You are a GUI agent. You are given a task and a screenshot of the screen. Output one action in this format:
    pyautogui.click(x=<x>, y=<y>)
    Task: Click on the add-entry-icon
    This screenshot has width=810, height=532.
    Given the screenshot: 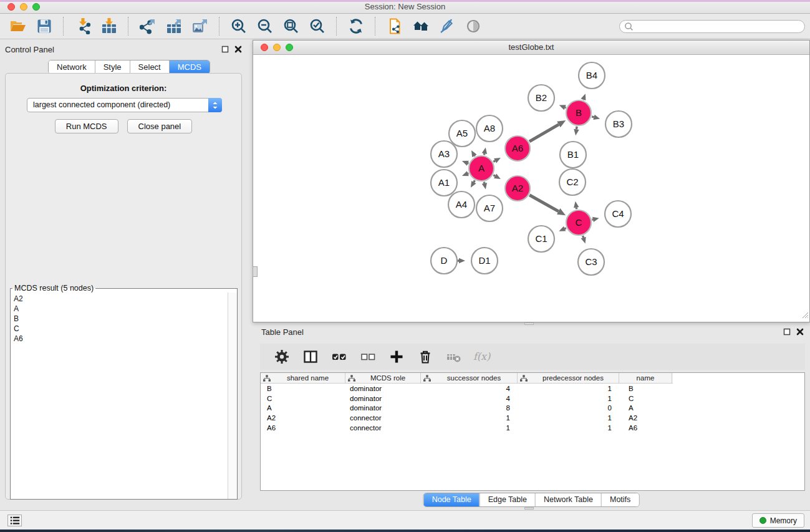 What is the action you would take?
    pyautogui.click(x=397, y=357)
    